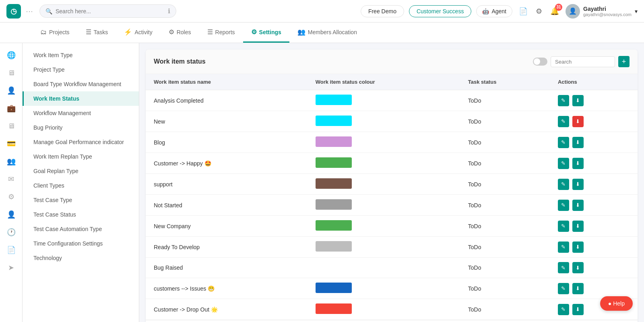 This screenshot has height=322, width=644. What do you see at coordinates (624, 62) in the screenshot?
I see `add-button: +` at bounding box center [624, 62].